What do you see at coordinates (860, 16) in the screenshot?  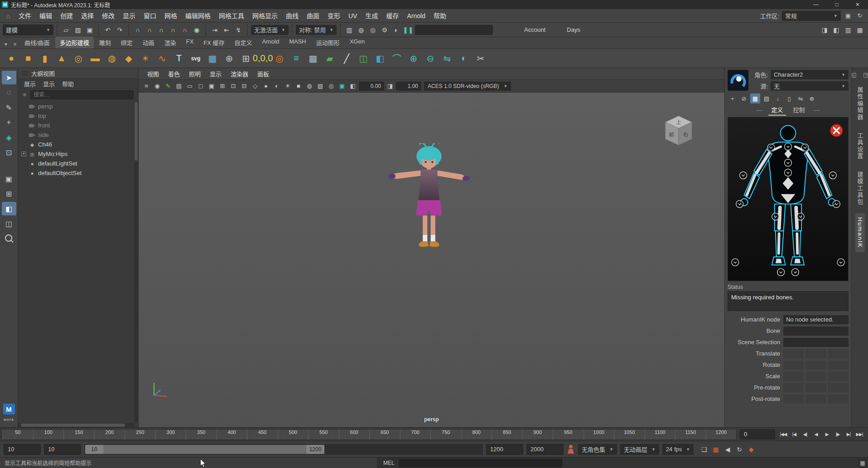 I see `workspace-reset-icon: ↻` at bounding box center [860, 16].